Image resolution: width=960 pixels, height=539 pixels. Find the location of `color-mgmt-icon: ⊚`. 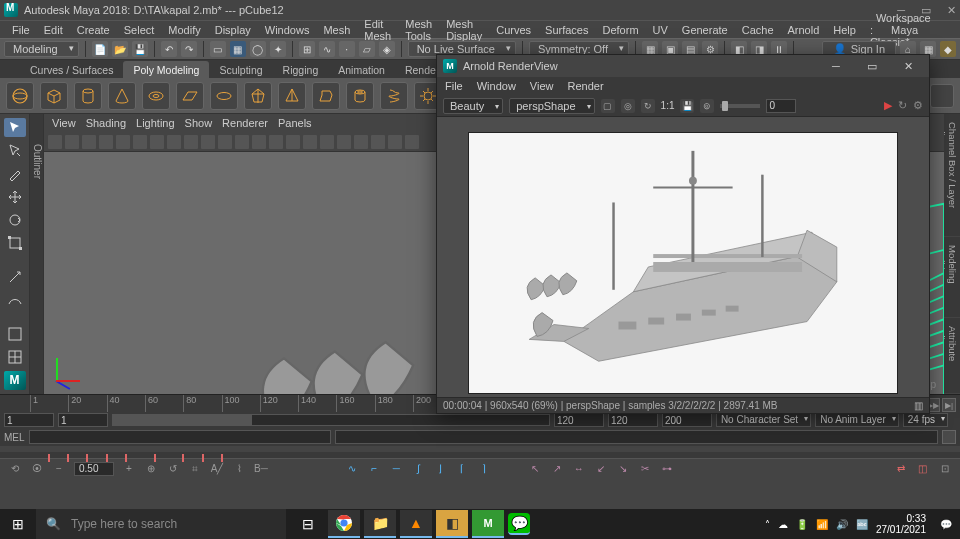

color-mgmt-icon: ⊚ is located at coordinates (707, 106).